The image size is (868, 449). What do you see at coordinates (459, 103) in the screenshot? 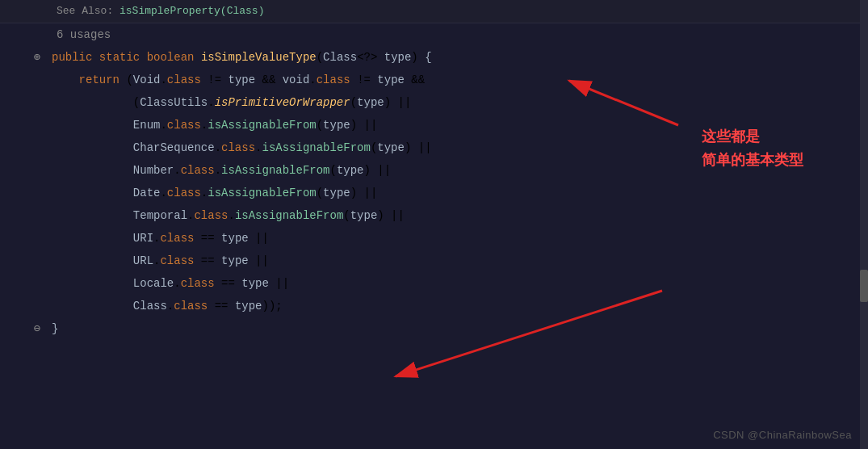
I see `code-content-3: (ClassUtils.isPrimitiveOrWrapper(type) |…` at bounding box center [459, 103].